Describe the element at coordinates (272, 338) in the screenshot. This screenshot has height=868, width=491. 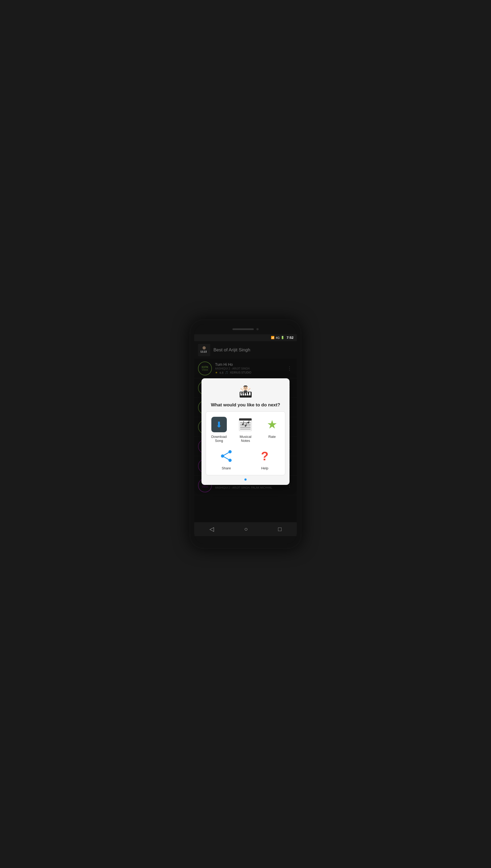
I see `network-icon: 📶` at that location.